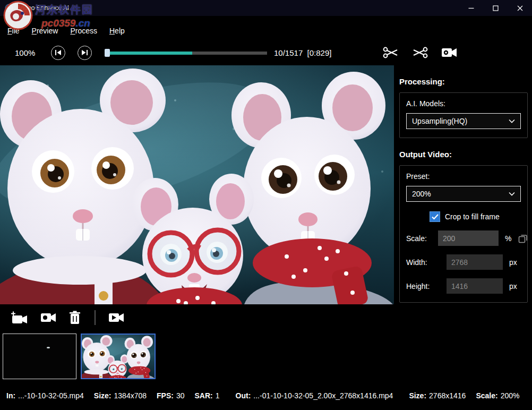 The height and width of the screenshot is (410, 532). Describe the element at coordinates (186, 53) in the screenshot. I see `seek-slider` at that location.